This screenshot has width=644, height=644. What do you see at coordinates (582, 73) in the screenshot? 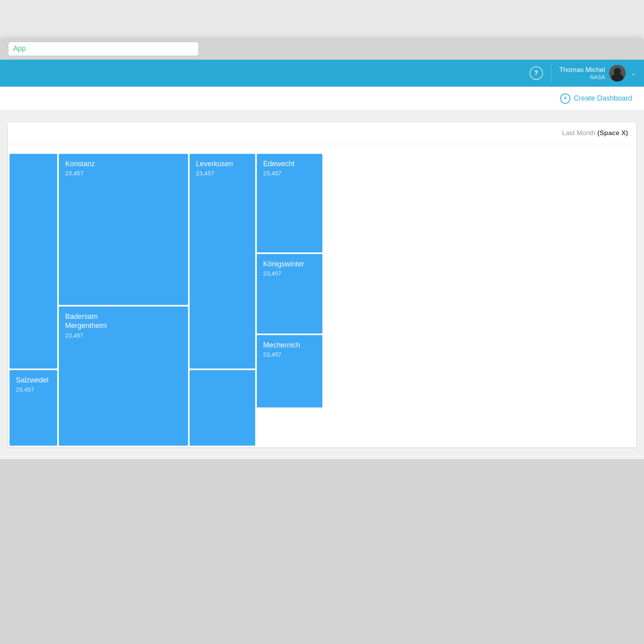
I see `user-info: Thomas Michel NASA` at bounding box center [582, 73].